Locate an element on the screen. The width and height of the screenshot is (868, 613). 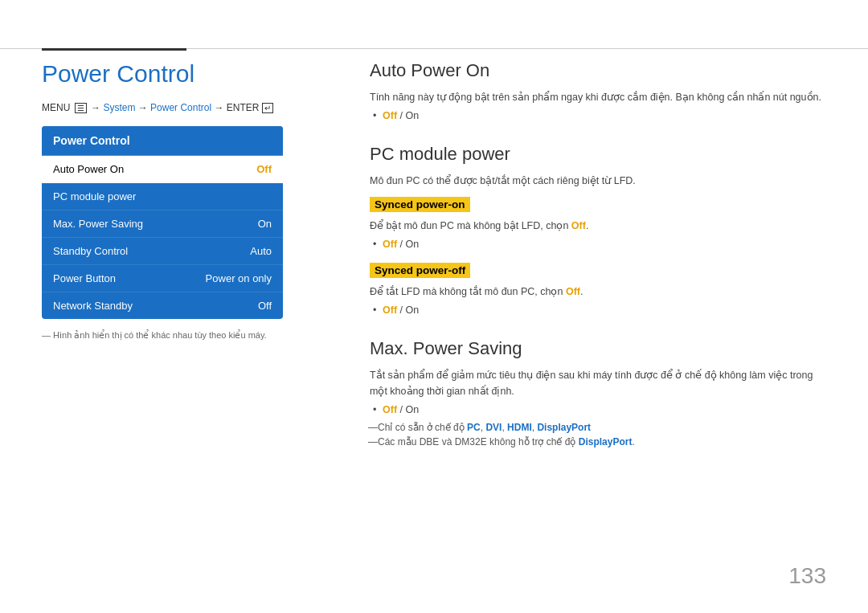
panel-item-standby-control: Standby Control Auto is located at coordinates (162, 251).